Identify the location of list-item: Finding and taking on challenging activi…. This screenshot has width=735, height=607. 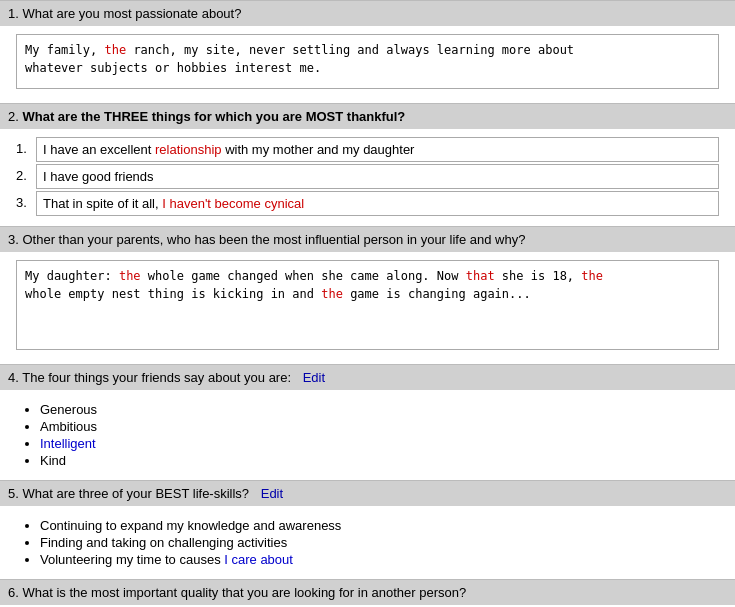
(380, 542).